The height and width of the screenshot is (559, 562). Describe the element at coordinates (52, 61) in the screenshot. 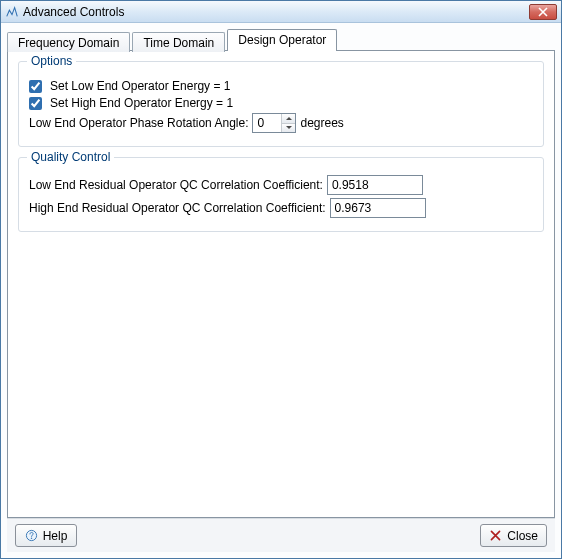

I see `options-legend: Options` at that location.